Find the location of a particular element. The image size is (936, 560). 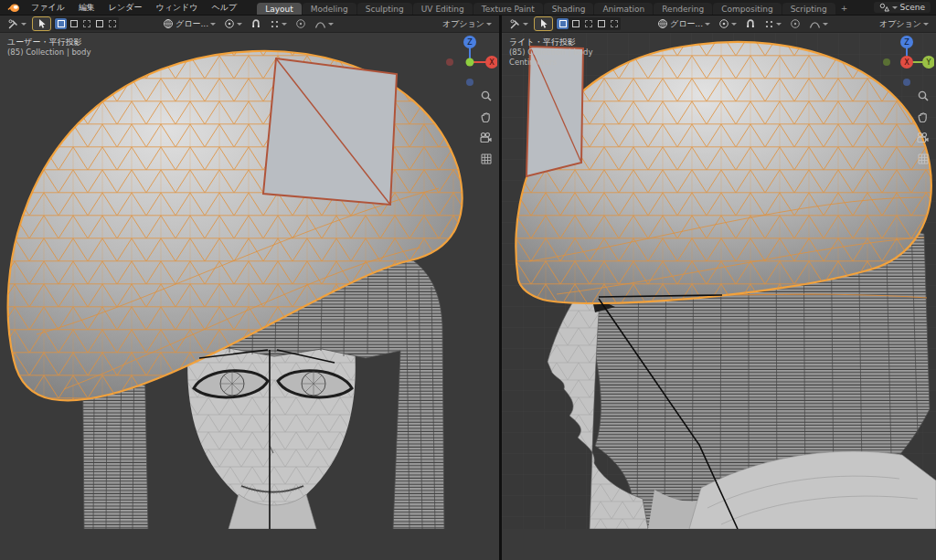

tool-header-left: グロー... is located at coordinates (250, 24).